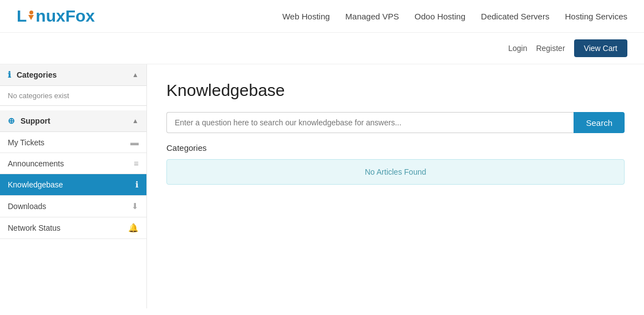 The height and width of the screenshot is (315, 644). Describe the element at coordinates (73, 164) in the screenshot. I see `sidebar-item-announcements: Announcements ≡` at that location.